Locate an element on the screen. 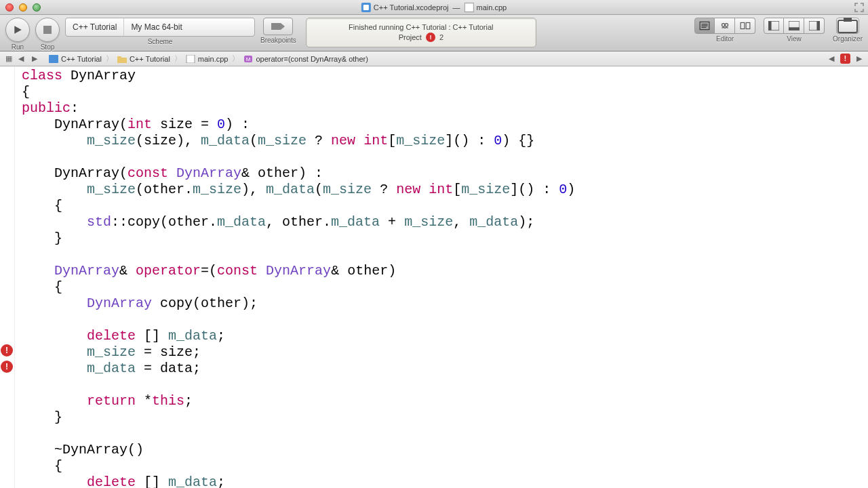 This screenshot has height=488, width=868. close-icon is located at coordinates (9, 7).